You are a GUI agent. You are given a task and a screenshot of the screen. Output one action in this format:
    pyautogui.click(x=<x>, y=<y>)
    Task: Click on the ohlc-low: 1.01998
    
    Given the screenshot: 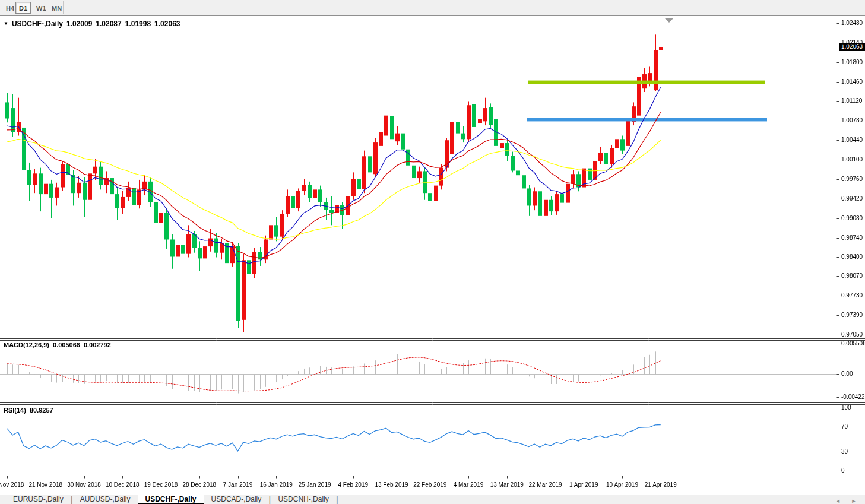 What is the action you would take?
    pyautogui.click(x=138, y=24)
    